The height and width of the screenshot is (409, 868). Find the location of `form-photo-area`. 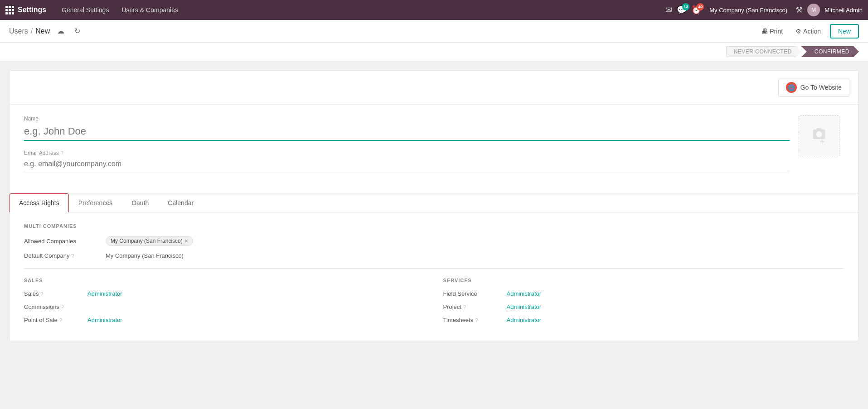

form-photo-area is located at coordinates (821, 149).